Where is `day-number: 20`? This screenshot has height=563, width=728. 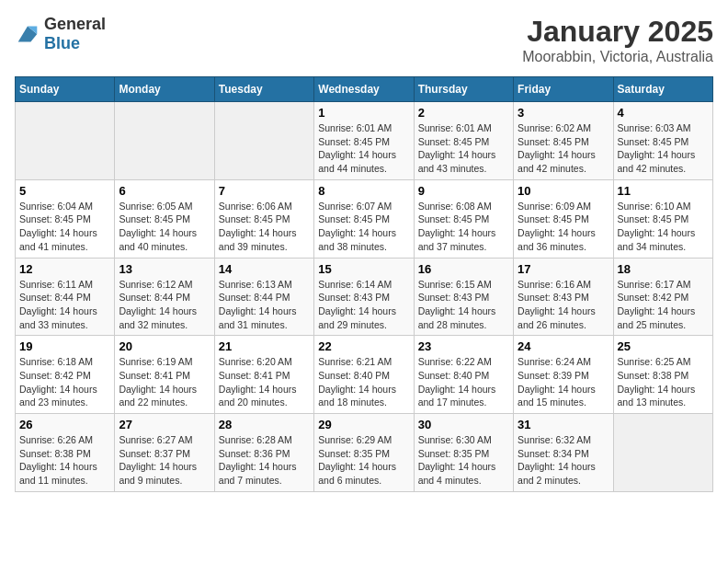
day-number: 20 is located at coordinates (164, 346).